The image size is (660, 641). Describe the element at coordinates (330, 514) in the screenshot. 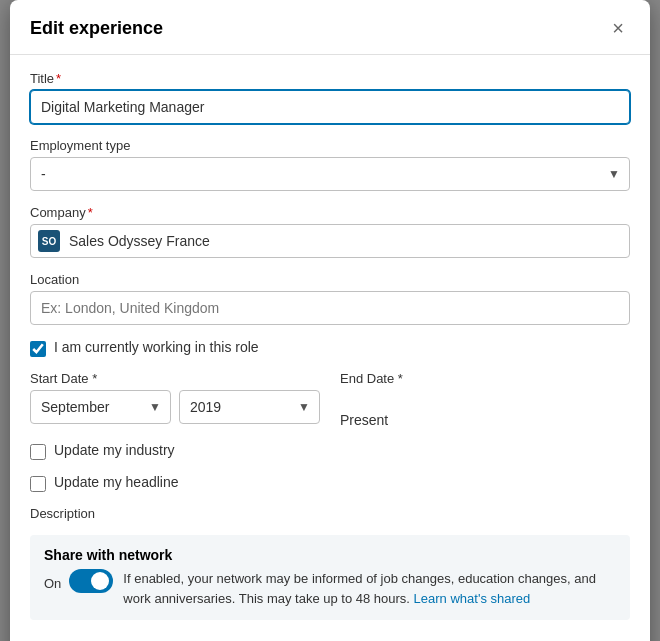

I see `description-group: Description` at that location.